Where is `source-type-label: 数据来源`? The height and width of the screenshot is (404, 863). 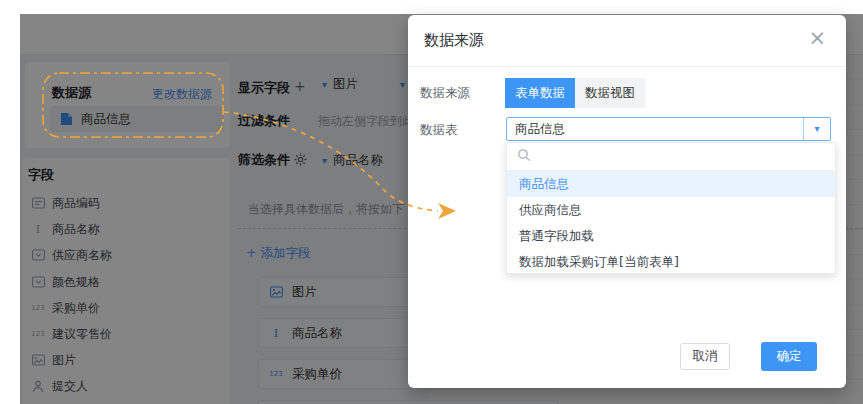 source-type-label: 数据来源 is located at coordinates (445, 94).